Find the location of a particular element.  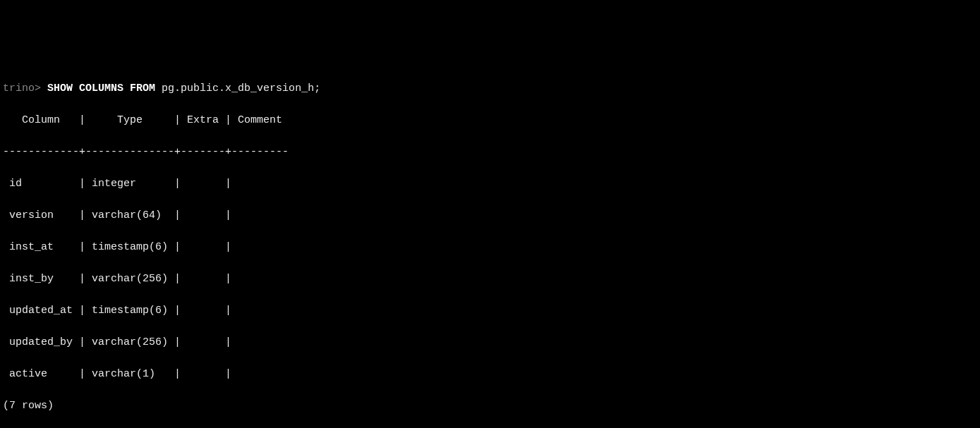

table-row: updated_by | varchar(256) | | is located at coordinates (490, 343).